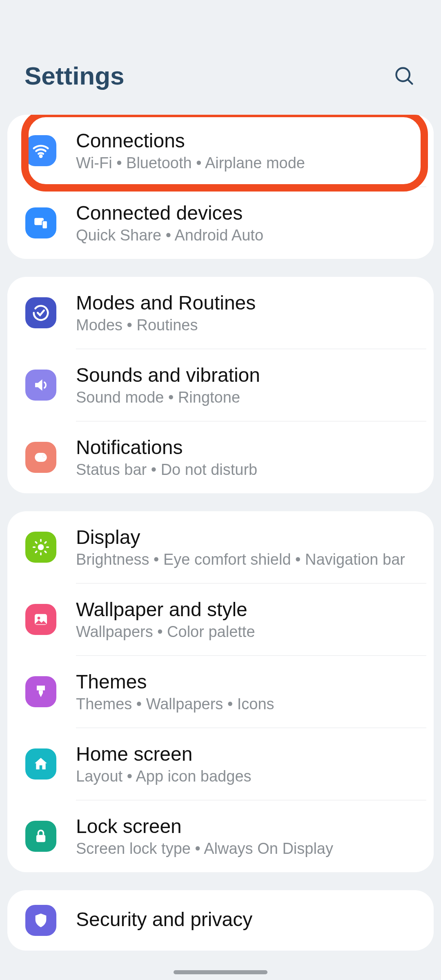  Describe the element at coordinates (246, 754) in the screenshot. I see `item-title: Home screen` at that location.